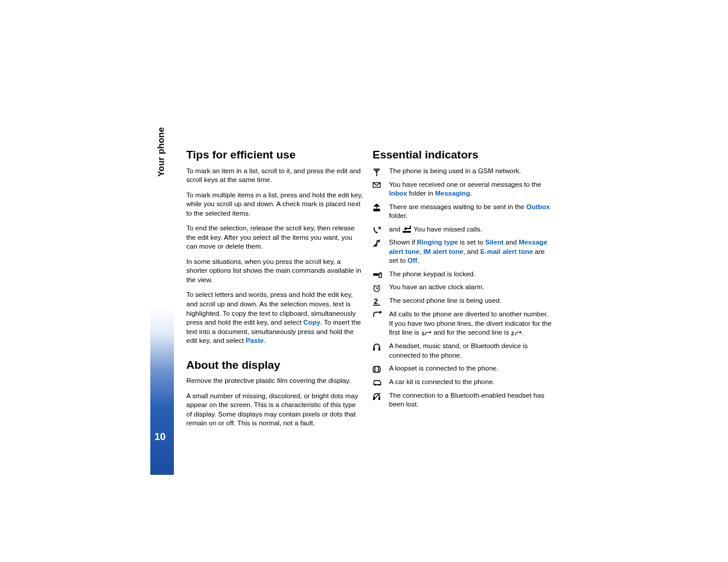 Image resolution: width=728 pixels, height=562 pixels. What do you see at coordinates (407, 229) in the screenshot?
I see `missed-call-return-icon` at bounding box center [407, 229].